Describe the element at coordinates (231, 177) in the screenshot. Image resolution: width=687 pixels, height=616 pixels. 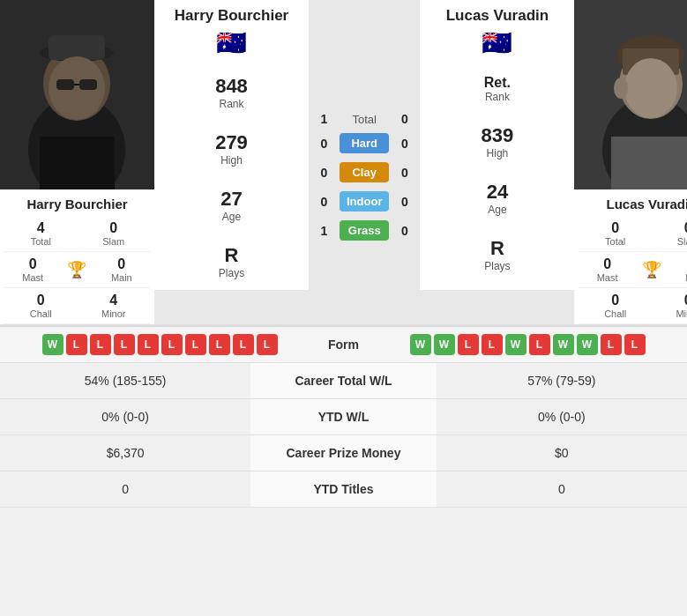
I see `left-rank-stats: 848 Rank 279 High 27 Age R Plays` at that location.